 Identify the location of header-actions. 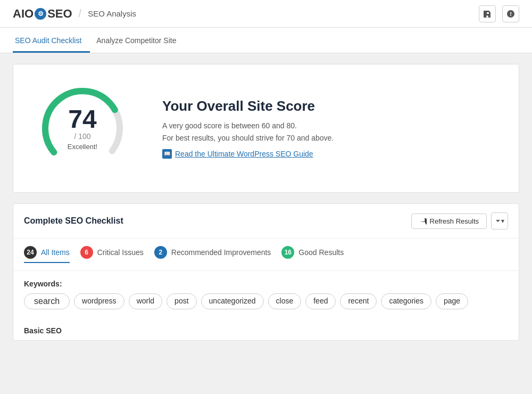
(499, 14).